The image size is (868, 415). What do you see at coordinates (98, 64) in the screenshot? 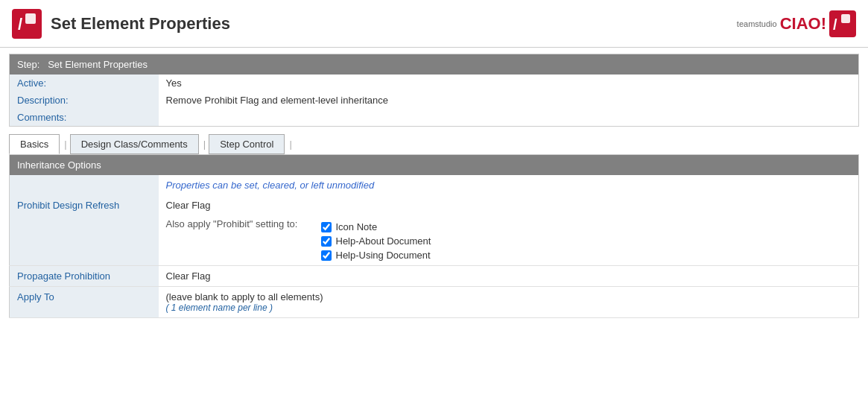
I see `step-value: Set Element Properties` at bounding box center [98, 64].